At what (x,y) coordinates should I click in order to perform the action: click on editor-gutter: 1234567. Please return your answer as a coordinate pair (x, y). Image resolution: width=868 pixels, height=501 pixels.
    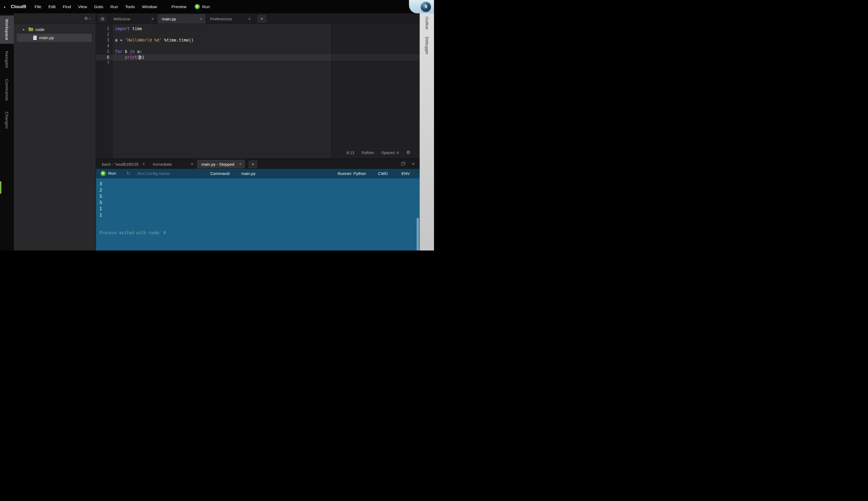
    Looking at the image, I should click on (105, 91).